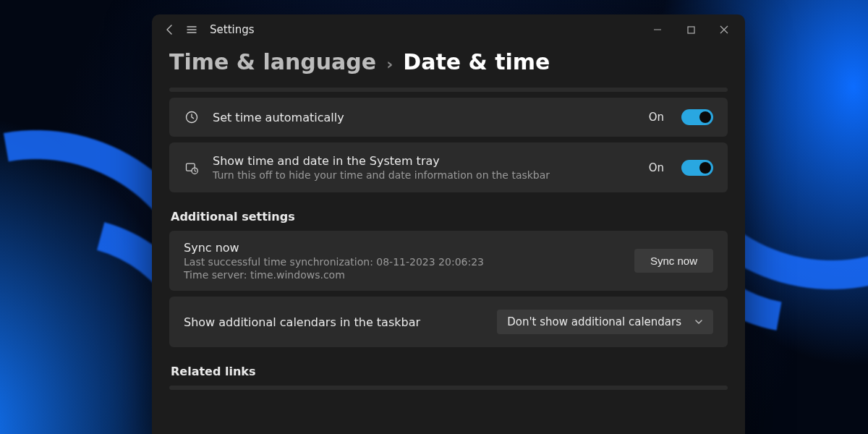 This screenshot has height=434, width=868. Describe the element at coordinates (170, 30) in the screenshot. I see `back-button` at that location.